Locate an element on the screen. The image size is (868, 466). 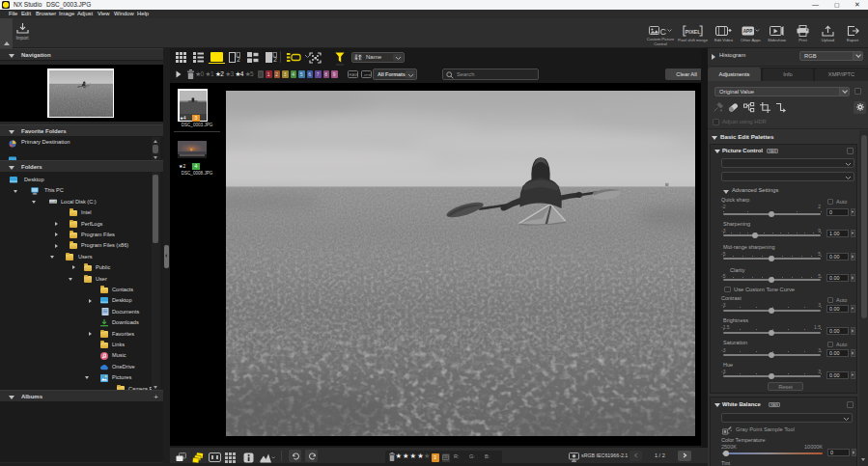
svg-text: C is located at coordinates (664, 32).